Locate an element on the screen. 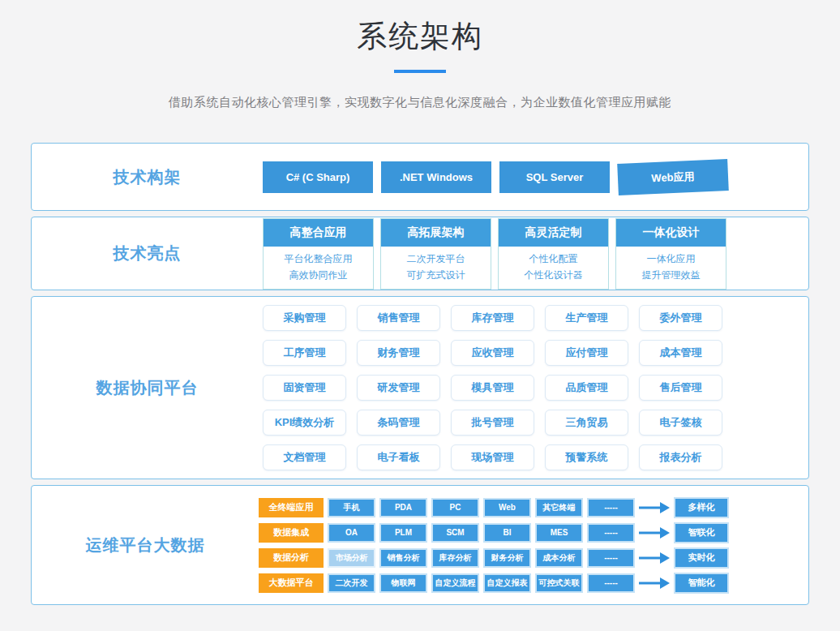 The width and height of the screenshot is (840, 631). bigdata-row-integration: 数据集成 OA PLM SCM BI MES ----- 智联化 is located at coordinates (494, 533).